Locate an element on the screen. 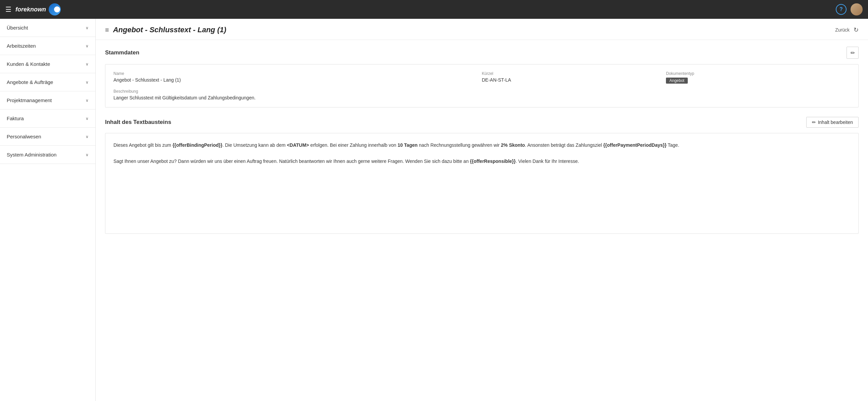 This screenshot has width=868, height=401. avatar is located at coordinates (857, 9).